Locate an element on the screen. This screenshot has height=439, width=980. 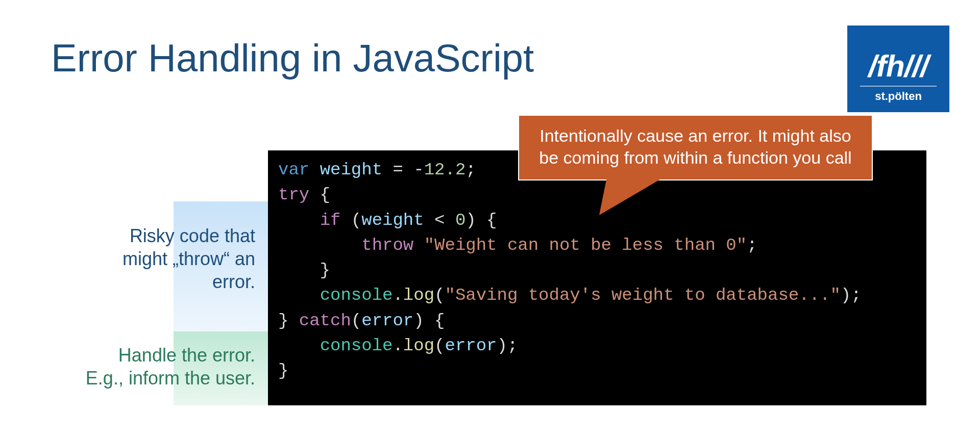
id-weight2: weight is located at coordinates (393, 220).